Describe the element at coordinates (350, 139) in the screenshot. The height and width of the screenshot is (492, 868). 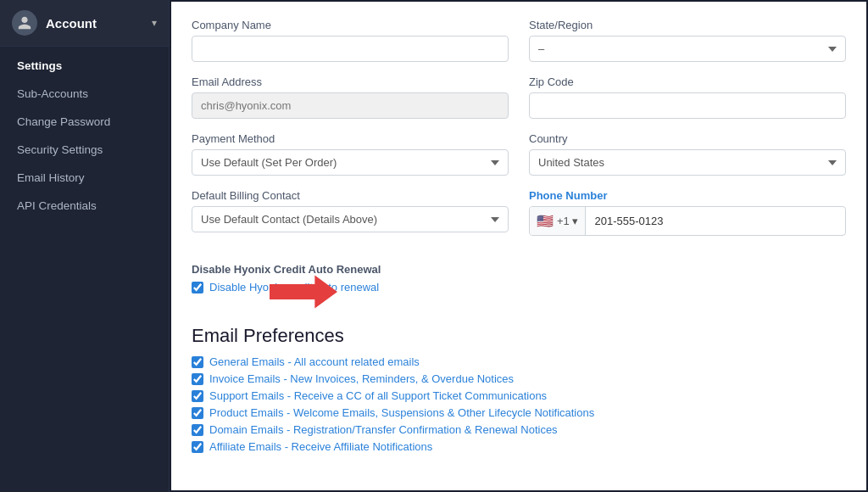
I see `payment-method-label: Payment Method` at that location.